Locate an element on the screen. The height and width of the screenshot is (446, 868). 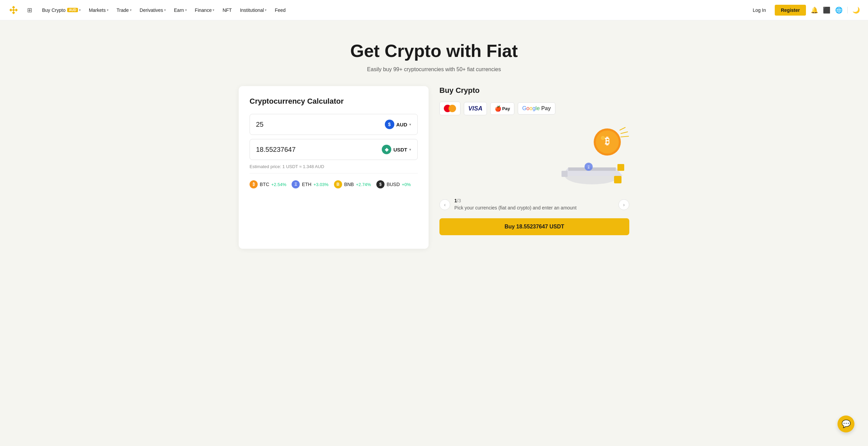
navbar-left: ⊞ Buy Crypto AUD ▾ Markets ▾ Trade ▾ Der… is located at coordinates (378, 10).